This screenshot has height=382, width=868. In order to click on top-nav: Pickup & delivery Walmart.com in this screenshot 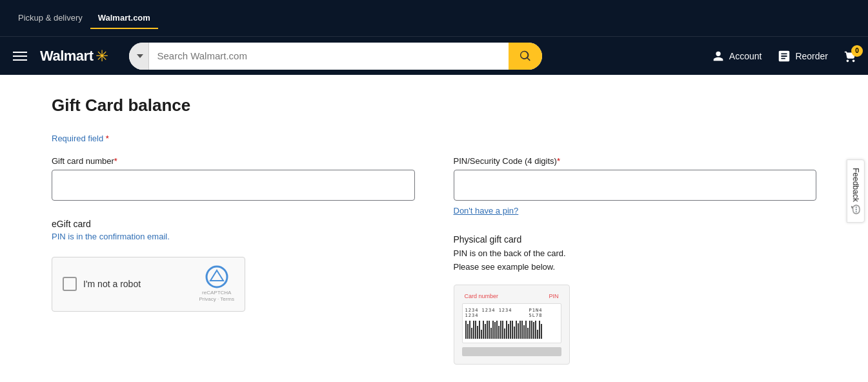, I will do `click(434, 18)`.